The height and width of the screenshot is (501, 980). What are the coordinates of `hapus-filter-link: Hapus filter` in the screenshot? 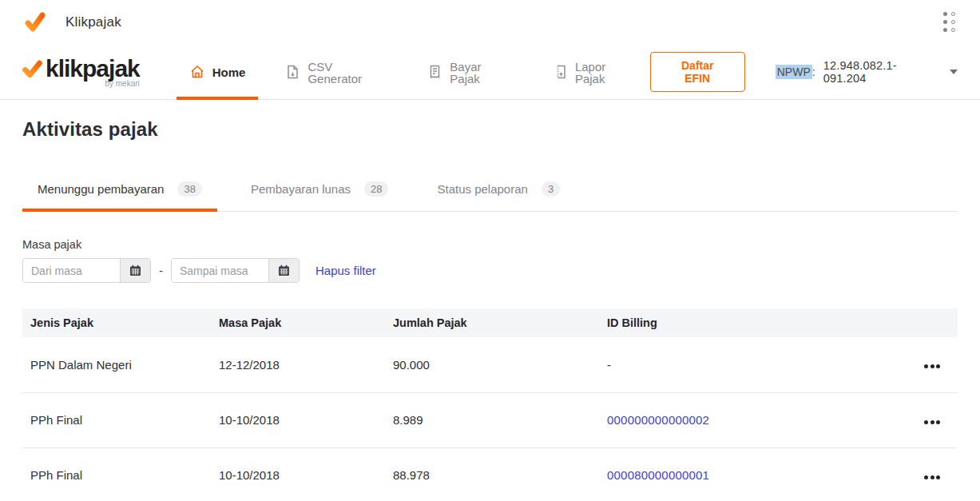 It's located at (346, 270).